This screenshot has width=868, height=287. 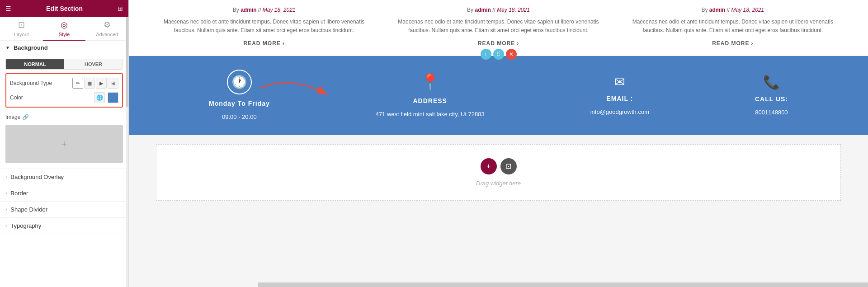 I want to click on color-row: Color 🌐, so click(x=64, y=98).